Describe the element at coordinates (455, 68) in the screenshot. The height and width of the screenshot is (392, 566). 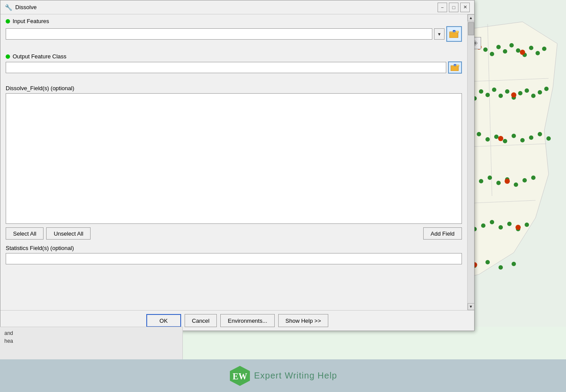
I see `output-feature-browse: +` at that location.